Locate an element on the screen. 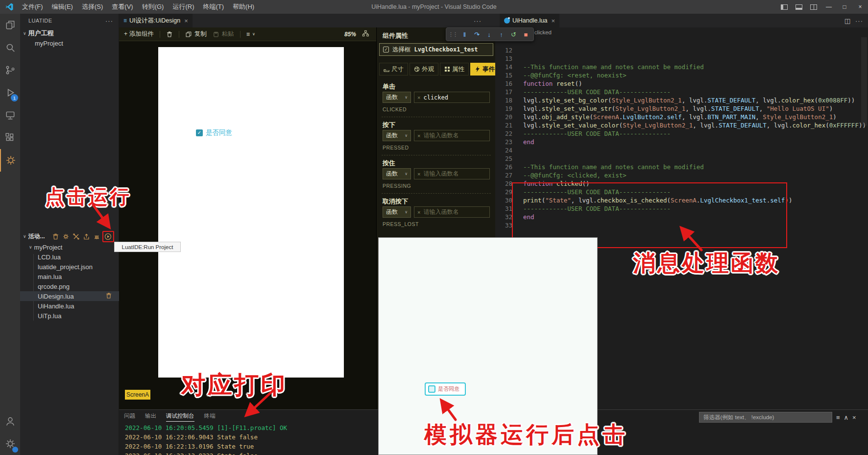  filter-input is located at coordinates (766, 417).